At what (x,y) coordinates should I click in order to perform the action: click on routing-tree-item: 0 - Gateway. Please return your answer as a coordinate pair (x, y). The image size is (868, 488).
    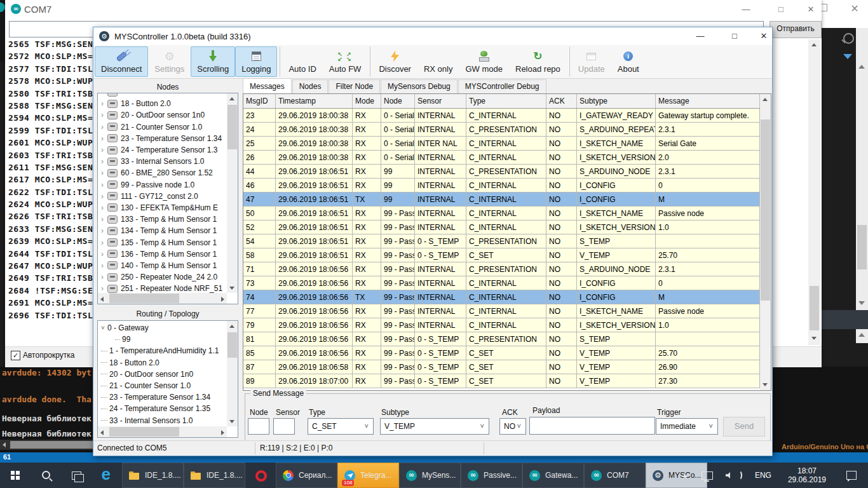
    Looking at the image, I should click on (163, 328).